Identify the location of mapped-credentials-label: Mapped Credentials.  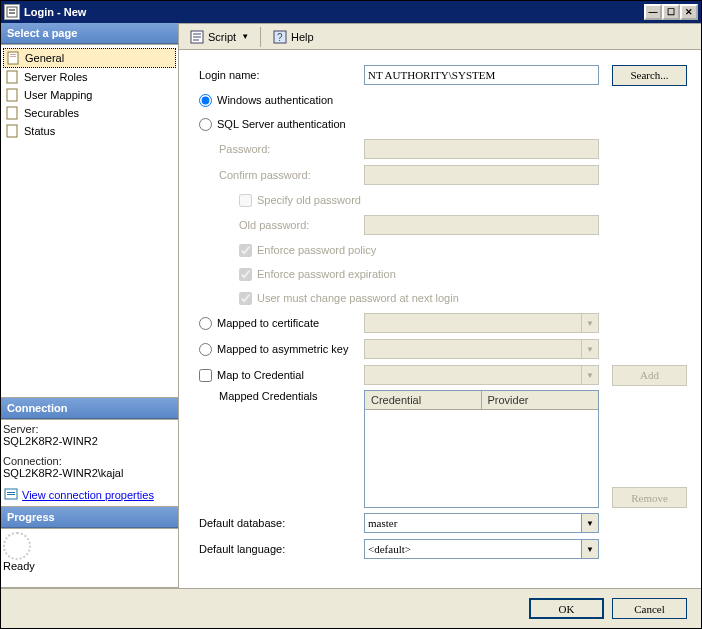
(282, 396).